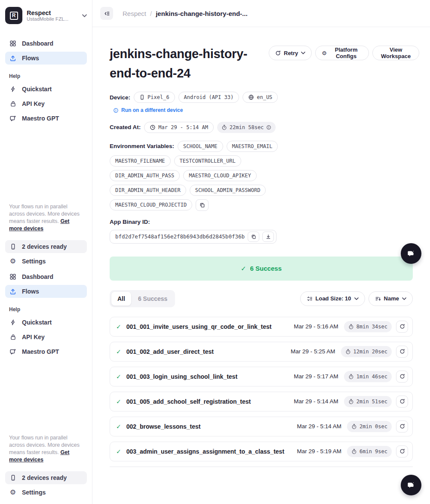 This screenshot has height=504, width=430. I want to click on created-time-pill: Mar 29 - 5:14 AM, so click(179, 127).